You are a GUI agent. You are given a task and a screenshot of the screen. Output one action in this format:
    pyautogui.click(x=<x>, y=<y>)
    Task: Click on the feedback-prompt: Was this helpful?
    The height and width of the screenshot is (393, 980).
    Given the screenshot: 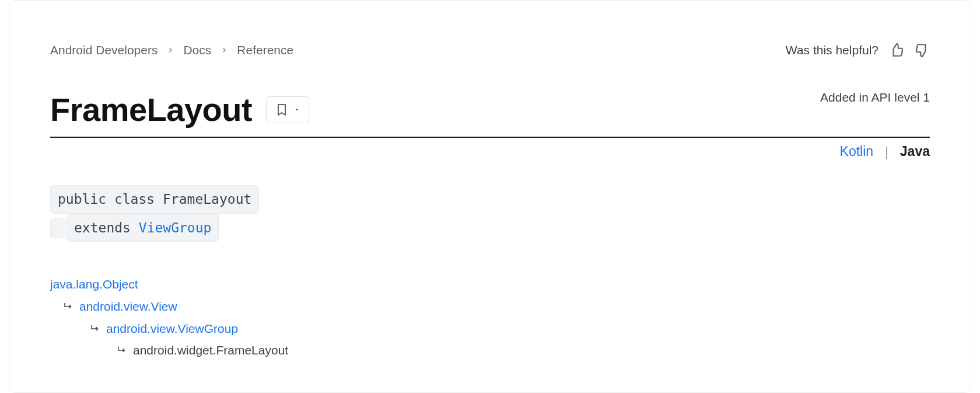 What is the action you would take?
    pyautogui.click(x=832, y=50)
    